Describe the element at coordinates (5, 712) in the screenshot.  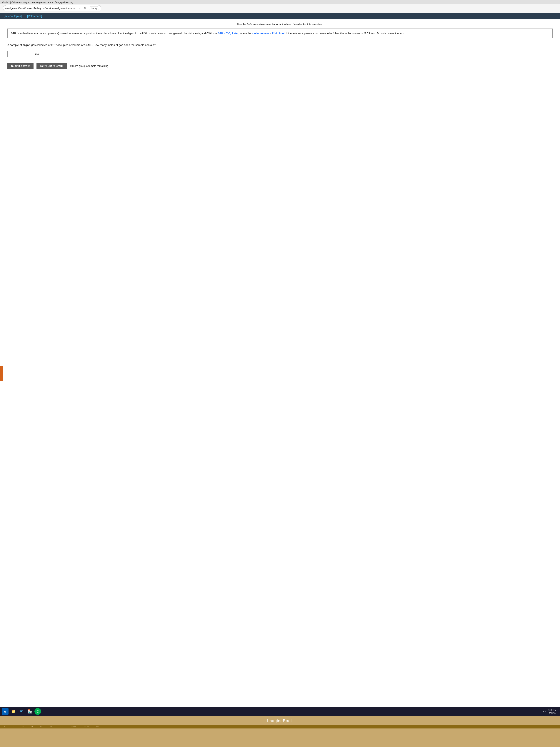
I see `edge-icon: 𝐞` at that location.